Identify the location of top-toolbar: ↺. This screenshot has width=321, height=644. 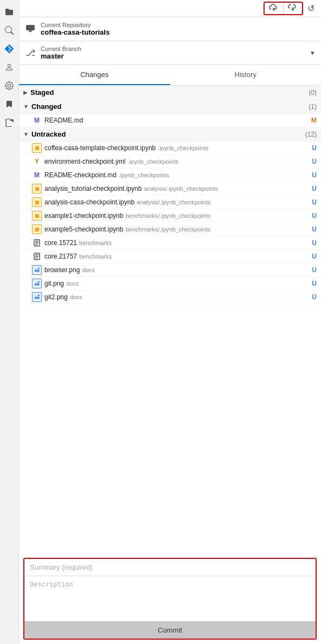
(170, 9).